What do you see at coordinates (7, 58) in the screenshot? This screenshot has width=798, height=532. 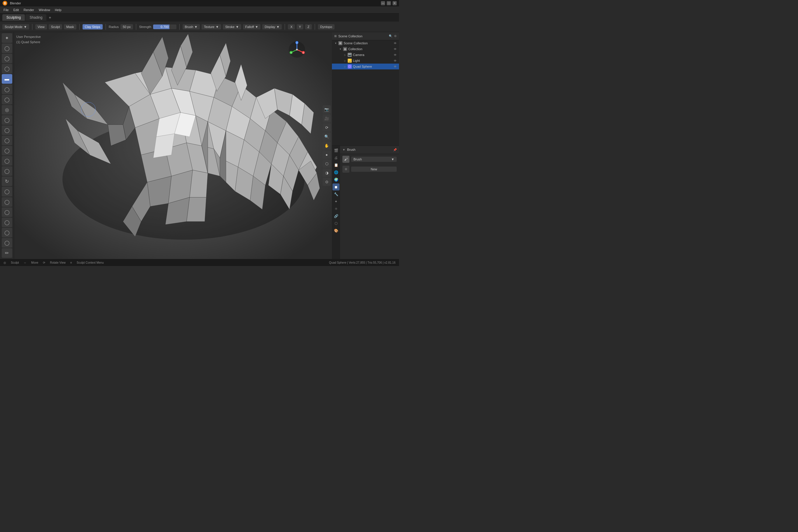 I see `tool-pinch: ◯` at bounding box center [7, 58].